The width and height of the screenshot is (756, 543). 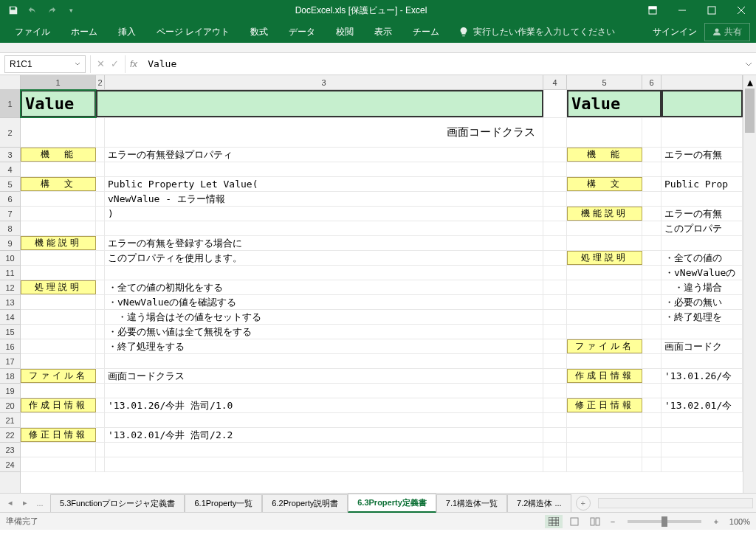 I want to click on cell-label: 機能説明, so click(x=605, y=214).